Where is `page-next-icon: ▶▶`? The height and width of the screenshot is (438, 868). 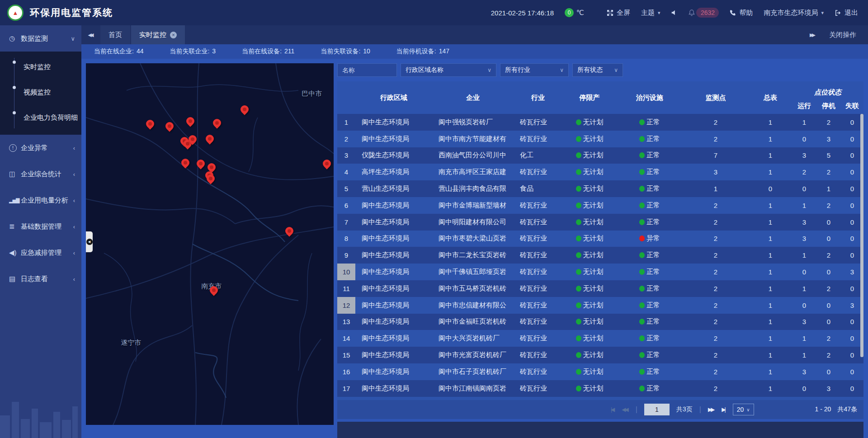 page-next-icon: ▶▶ is located at coordinates (712, 410).